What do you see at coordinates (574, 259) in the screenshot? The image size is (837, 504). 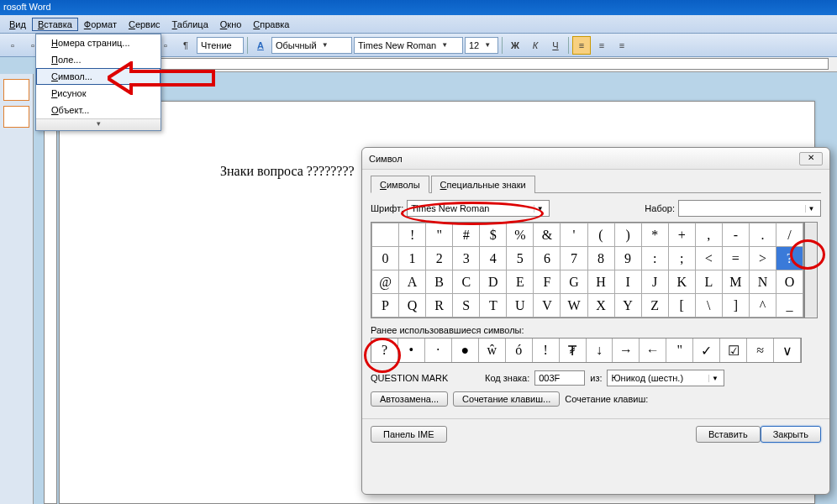 I see `symbol-cell: 7` at bounding box center [574, 259].